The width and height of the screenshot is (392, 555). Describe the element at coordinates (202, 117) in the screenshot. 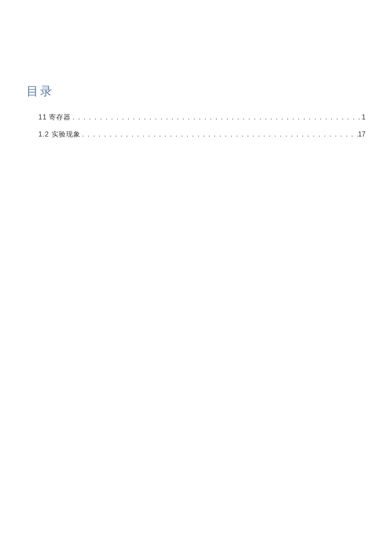

I see `toc-entry: 11 寄存器 . . . . . . . . . . . . . . . . .…` at that location.